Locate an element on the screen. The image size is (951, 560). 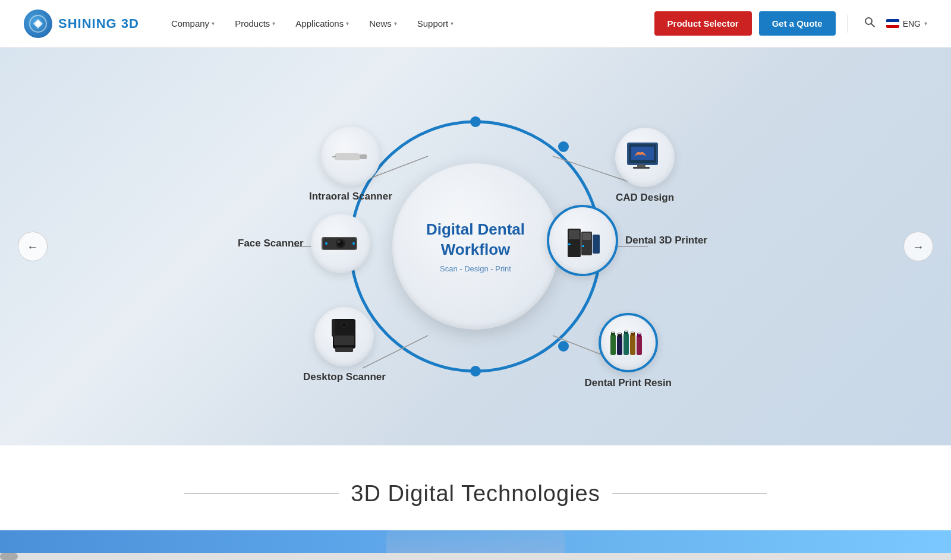
satellite-label-desktop: Desktop Scanner is located at coordinates (345, 377).